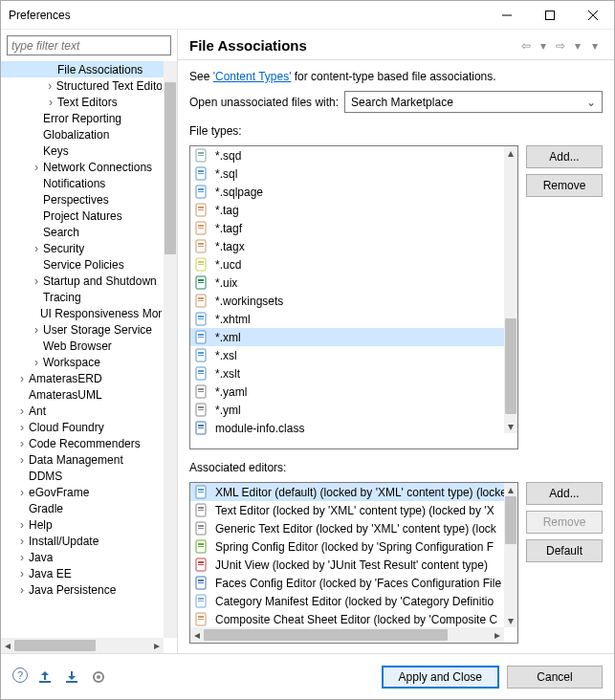 This screenshot has height=700, width=615. Describe the element at coordinates (82, 216) in the screenshot. I see `tree-item: Project Natures` at that location.